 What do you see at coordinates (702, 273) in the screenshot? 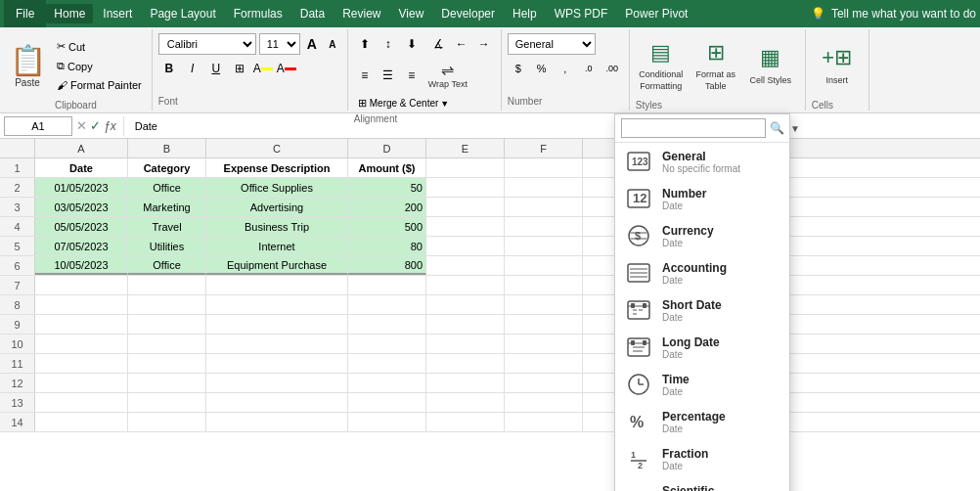
I see `format-option-accounting: Accounting Date` at bounding box center [702, 273].